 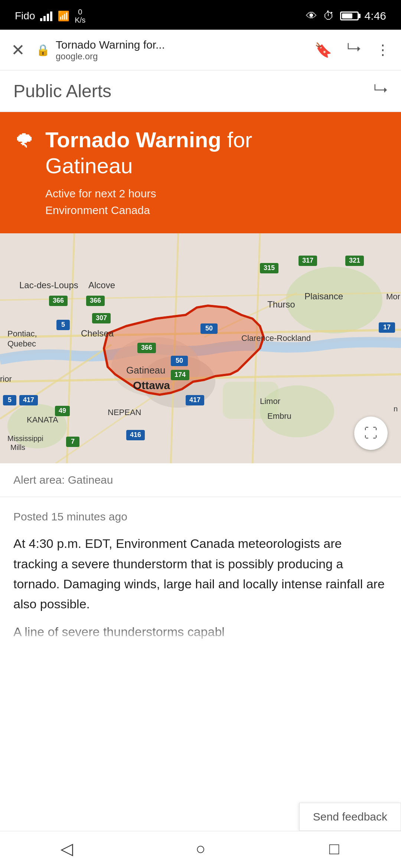 What do you see at coordinates (22, 343) in the screenshot?
I see `svg-text: Quebec` at bounding box center [22, 343].